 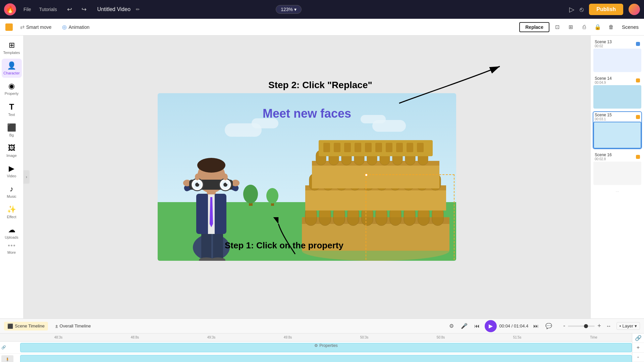 What do you see at coordinates (617, 56) in the screenshot?
I see `scene-item-13: Scene 13 00:02` at bounding box center [617, 56].